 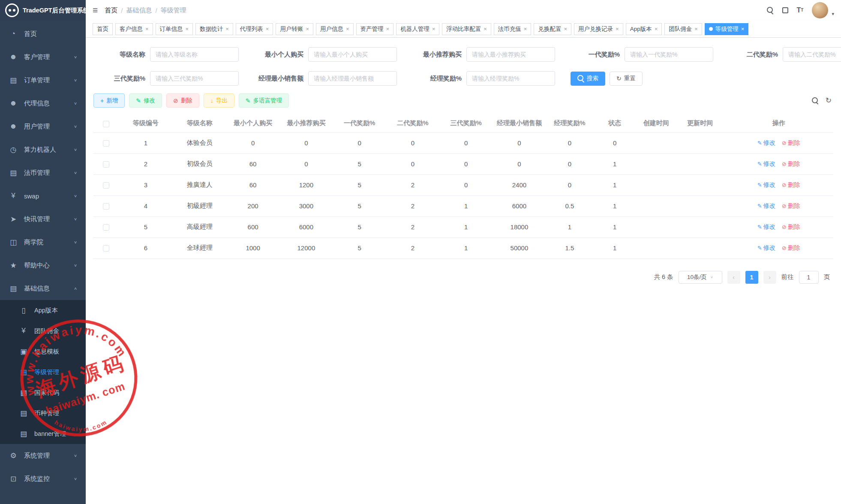 What do you see at coordinates (375, 29) in the screenshot?
I see `view-tab: 资产管理 ×` at bounding box center [375, 29].